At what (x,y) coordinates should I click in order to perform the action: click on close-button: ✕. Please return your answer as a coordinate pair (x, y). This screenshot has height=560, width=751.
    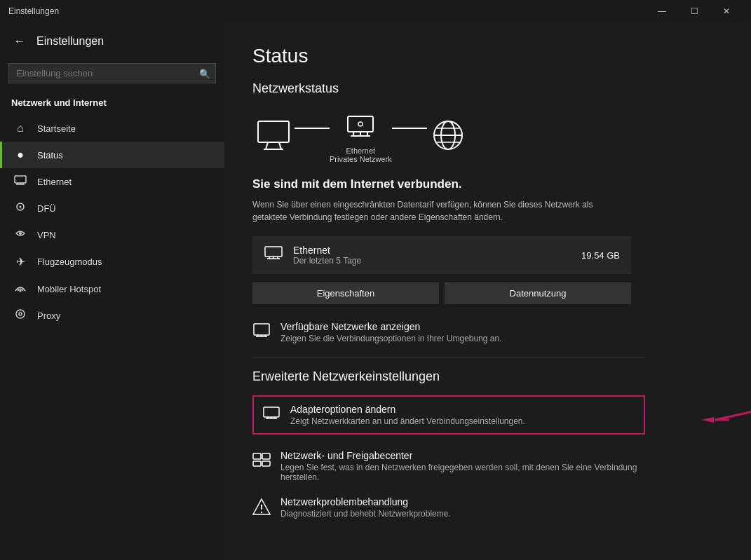
    Looking at the image, I should click on (726, 11).